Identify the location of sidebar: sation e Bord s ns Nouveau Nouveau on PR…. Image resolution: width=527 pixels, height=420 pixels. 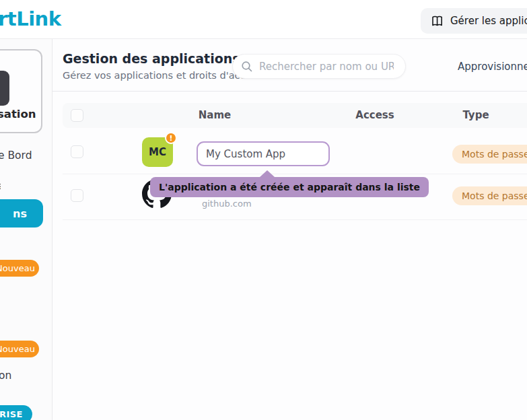
(26, 230).